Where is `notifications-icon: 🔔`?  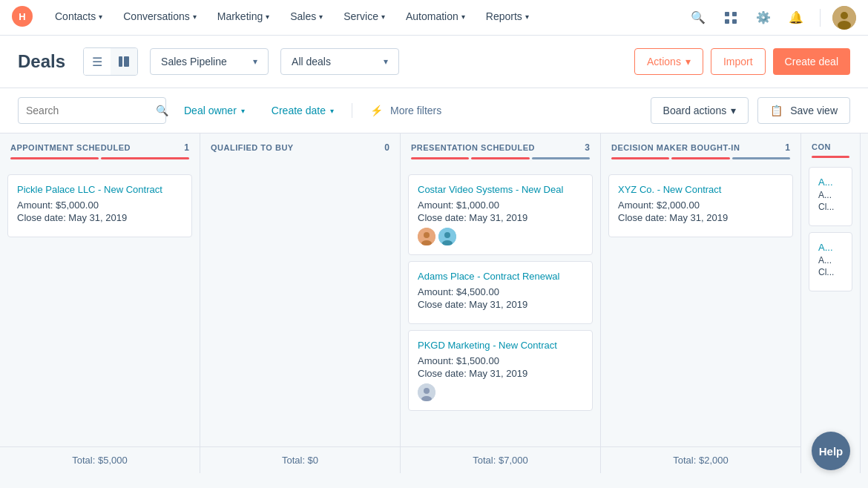 notifications-icon: 🔔 is located at coordinates (796, 18).